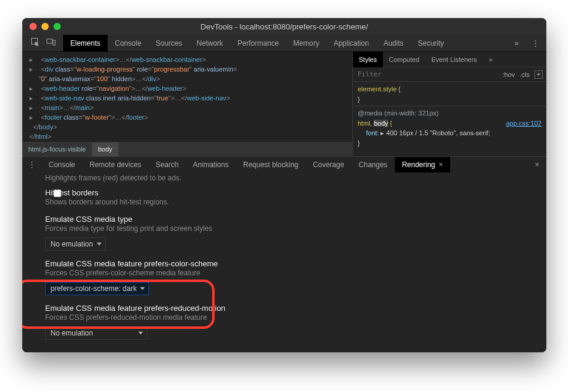 The width and height of the screenshot is (568, 392). I want to click on drawer-menu-icon: ⋮, so click(32, 165).